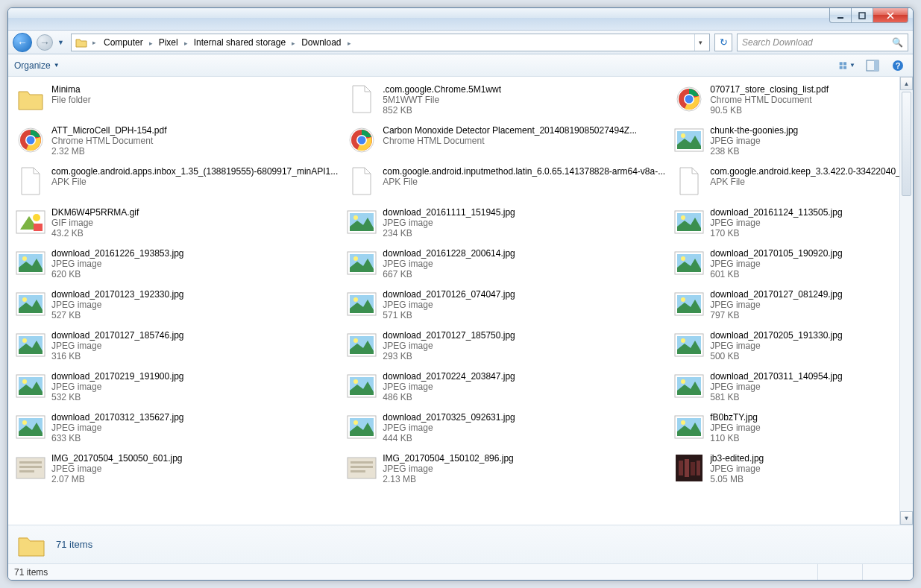 This screenshot has width=921, height=588. What do you see at coordinates (195, 438) in the screenshot?
I see `file-size: 633 KB` at bounding box center [195, 438].